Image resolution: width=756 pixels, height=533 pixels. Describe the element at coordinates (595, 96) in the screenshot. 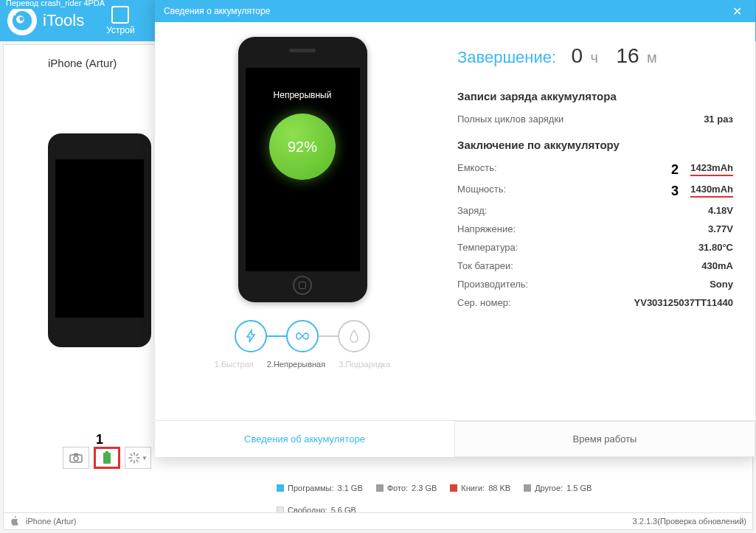

I see `records-title: Записи заряда аккумулятора` at that location.